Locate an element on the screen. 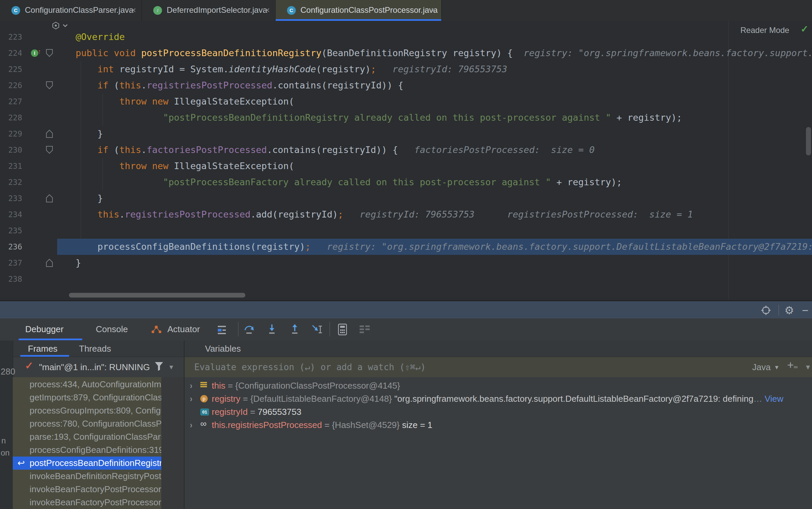 The height and width of the screenshot is (509, 812). line-number: 223 is located at coordinates (11, 37).